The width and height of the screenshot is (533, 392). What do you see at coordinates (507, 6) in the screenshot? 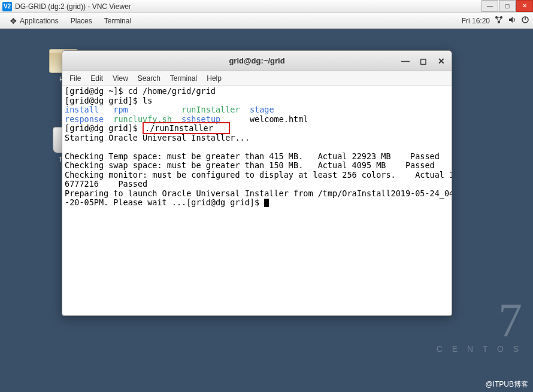
I see `maximize-button: ◻` at bounding box center [507, 6].